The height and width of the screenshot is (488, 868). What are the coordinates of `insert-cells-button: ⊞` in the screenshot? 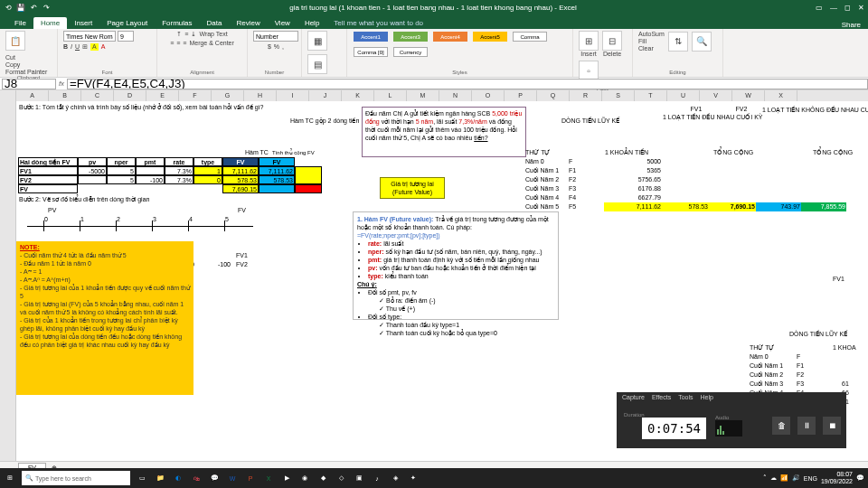 It's located at (589, 41).